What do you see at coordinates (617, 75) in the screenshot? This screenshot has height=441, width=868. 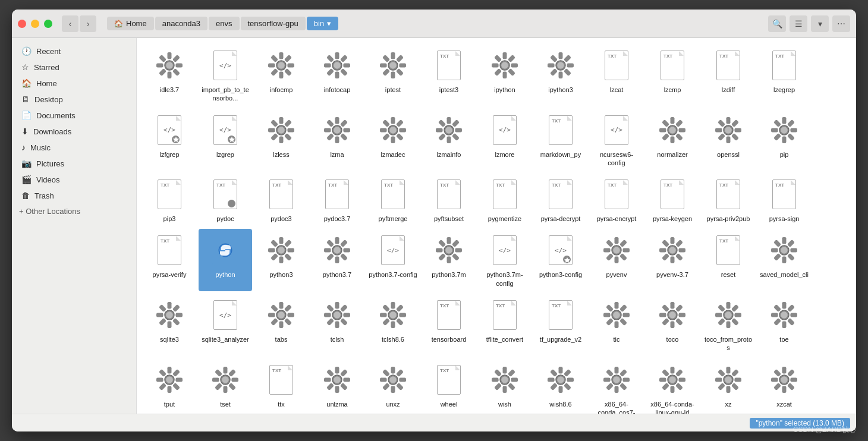 I see `list-item: TXT lzcat` at bounding box center [617, 75].